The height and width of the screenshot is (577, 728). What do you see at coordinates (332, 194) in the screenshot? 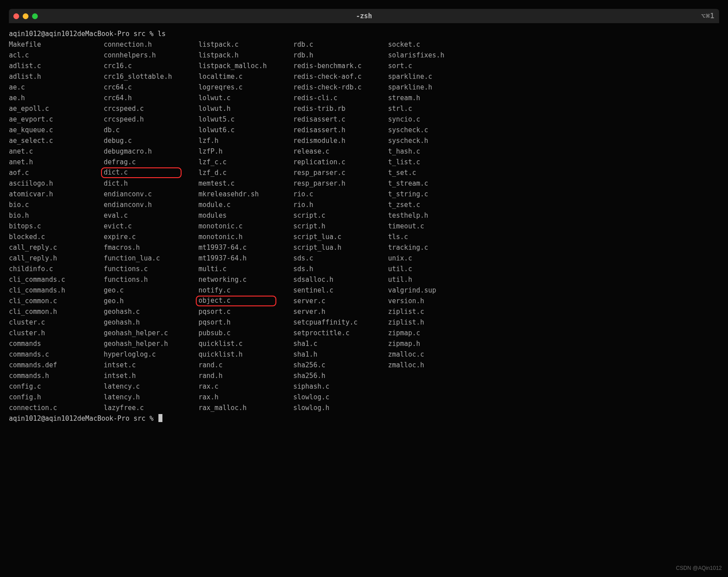
I see `file-entry: rio.c` at bounding box center [332, 194].